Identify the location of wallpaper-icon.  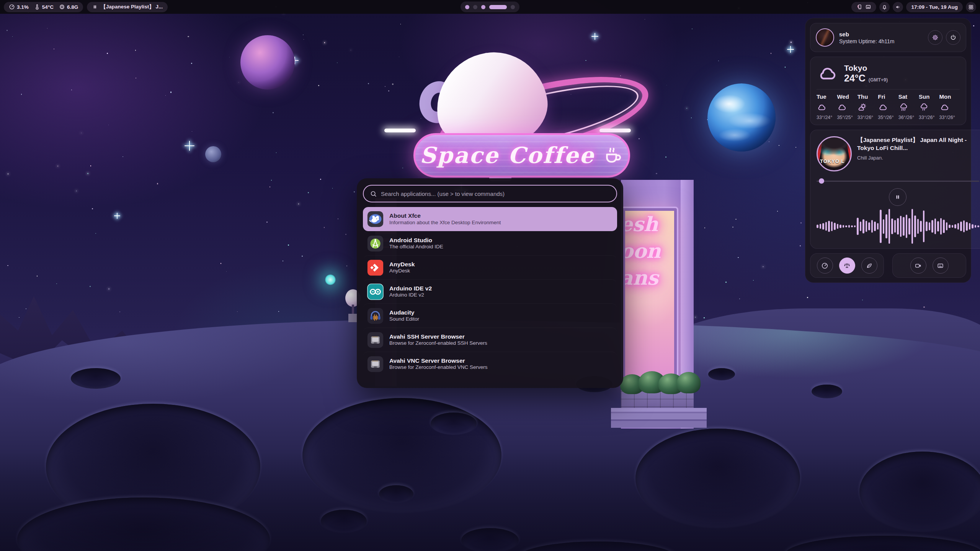
(868, 7).